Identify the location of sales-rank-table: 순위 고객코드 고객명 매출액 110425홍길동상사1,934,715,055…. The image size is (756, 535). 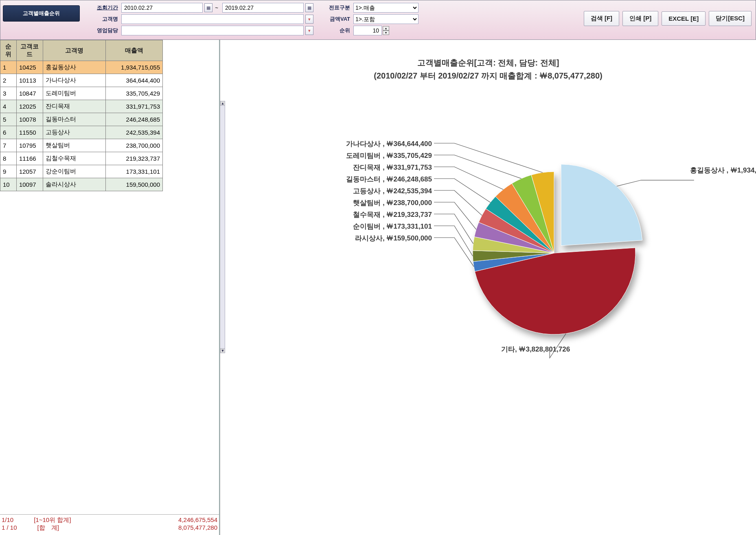
(81, 116).